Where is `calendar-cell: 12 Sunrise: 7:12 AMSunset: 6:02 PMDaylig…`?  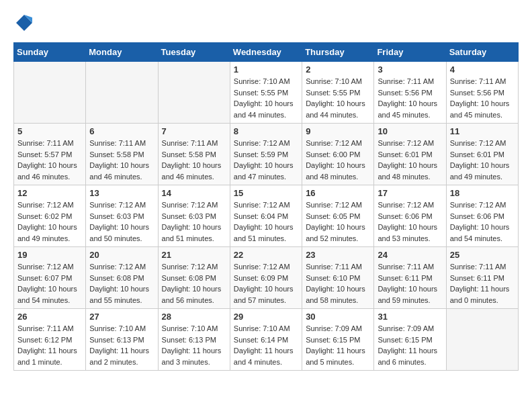
calendar-cell: 12 Sunrise: 7:12 AMSunset: 6:02 PMDaylig… is located at coordinates (50, 216).